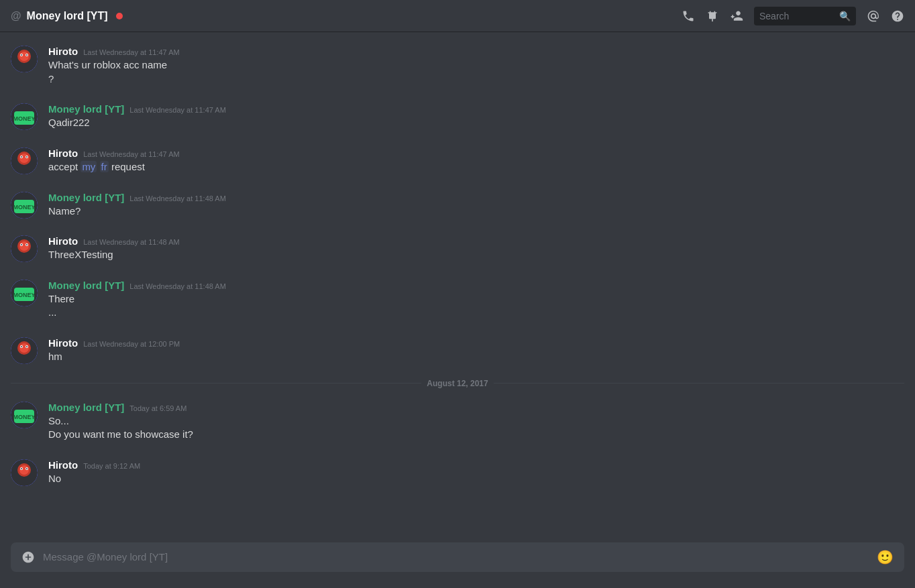  I want to click on message-group: Hiroto Last Wednesday at 12:00 PM hm, so click(458, 351).